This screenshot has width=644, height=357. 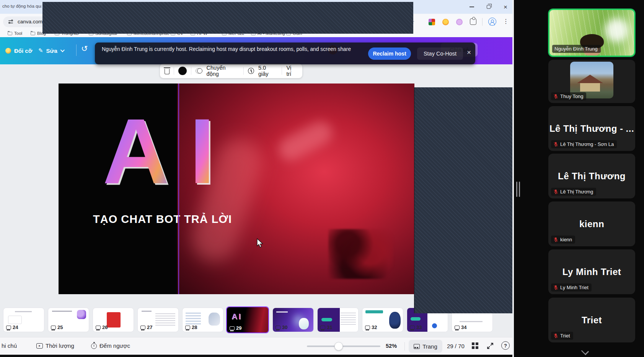 What do you see at coordinates (473, 21) in the screenshot?
I see `extensions-puzzle-icon` at bounding box center [473, 21].